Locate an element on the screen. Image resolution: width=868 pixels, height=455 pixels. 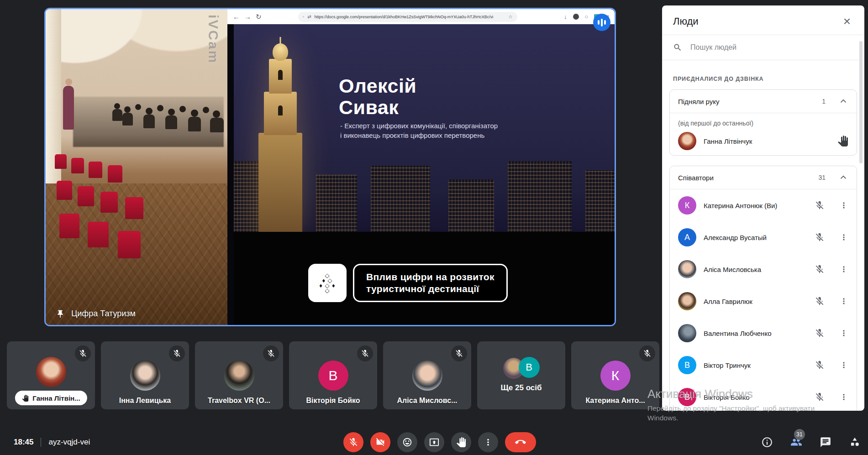
meeting-details-button is located at coordinates (767, 442).